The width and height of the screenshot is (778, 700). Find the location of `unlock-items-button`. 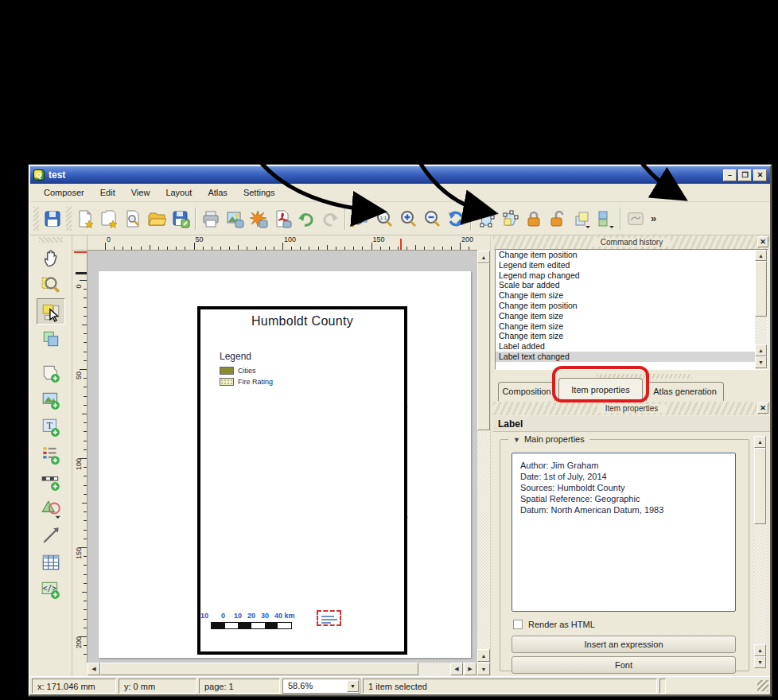

unlock-items-button is located at coordinates (558, 219).